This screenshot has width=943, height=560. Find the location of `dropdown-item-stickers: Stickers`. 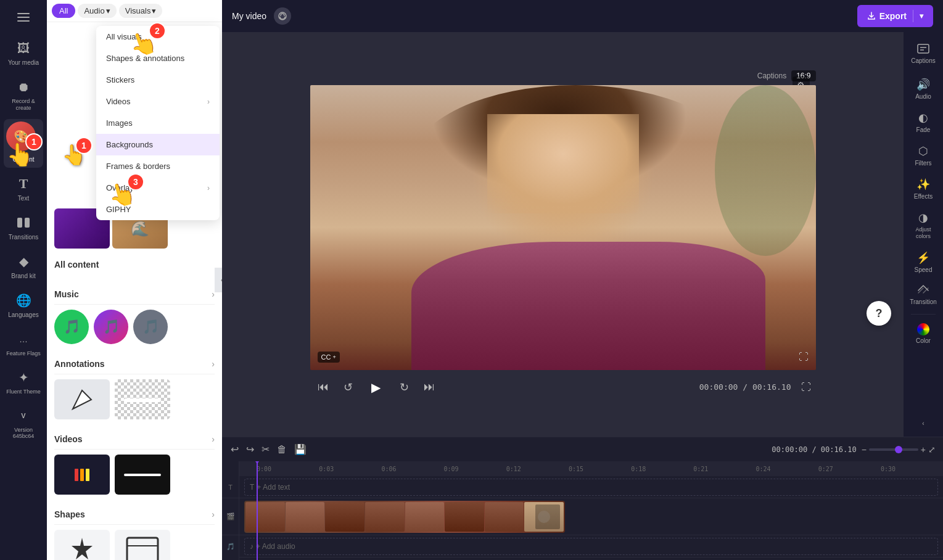

dropdown-item-stickers: Stickers is located at coordinates (158, 80).